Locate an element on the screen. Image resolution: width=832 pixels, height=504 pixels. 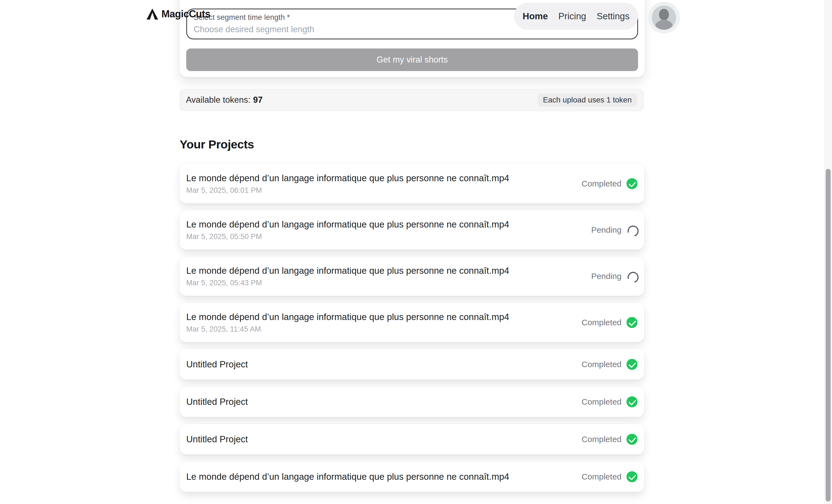
project-date: Mar 5, 2025, 05:50 PM is located at coordinates (348, 237).